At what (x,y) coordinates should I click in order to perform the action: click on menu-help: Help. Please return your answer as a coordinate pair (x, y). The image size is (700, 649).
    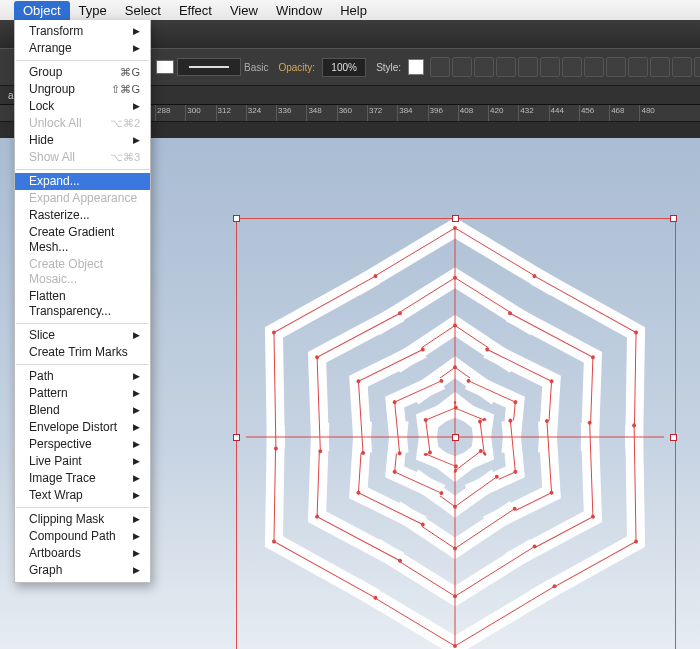
    Looking at the image, I should click on (354, 10).